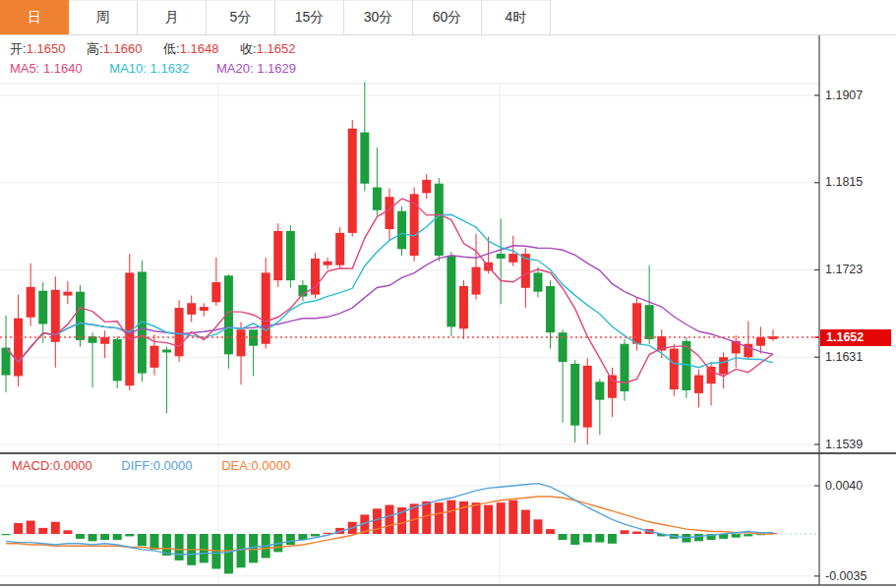  What do you see at coordinates (18, 49) in the screenshot?
I see `open-label: 开:` at bounding box center [18, 49].